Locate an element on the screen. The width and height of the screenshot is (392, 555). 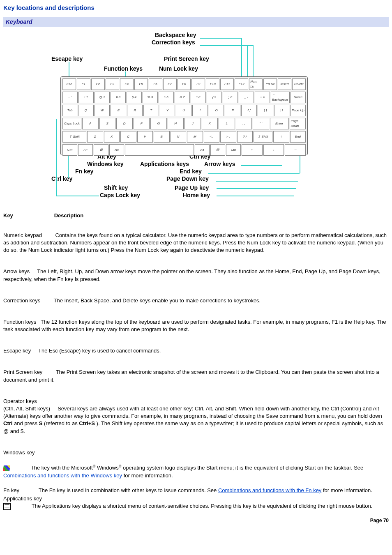
key-l: L is located at coordinates (227, 124).